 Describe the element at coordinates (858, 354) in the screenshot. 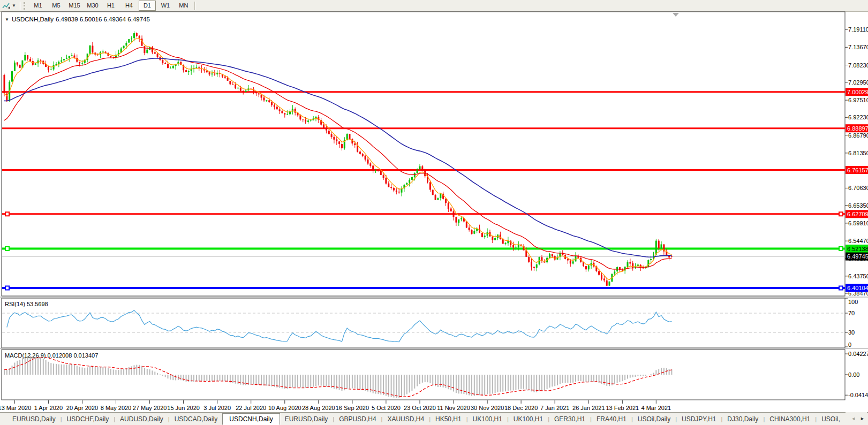

I see `macd-tick-label: 0.042275` at that location.